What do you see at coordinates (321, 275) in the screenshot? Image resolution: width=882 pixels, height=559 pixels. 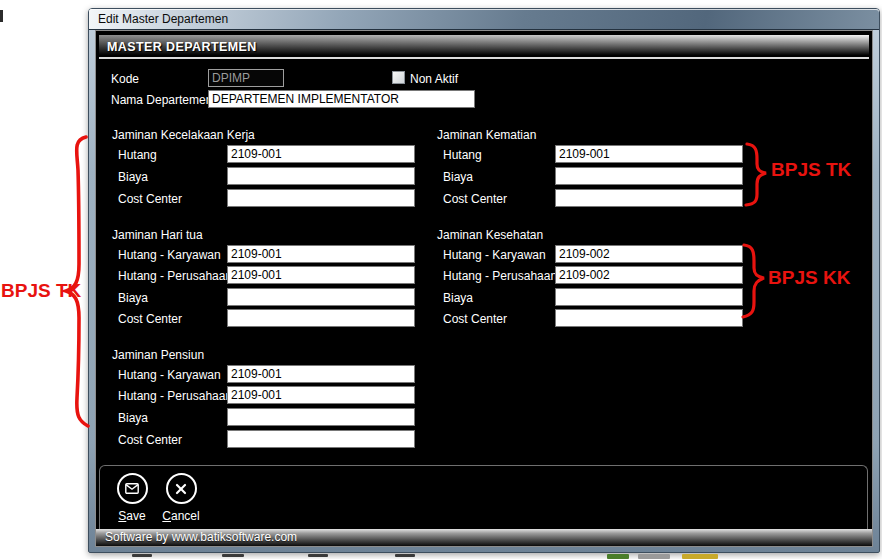 I see `jht-hutang-perusahaan-input` at bounding box center [321, 275].